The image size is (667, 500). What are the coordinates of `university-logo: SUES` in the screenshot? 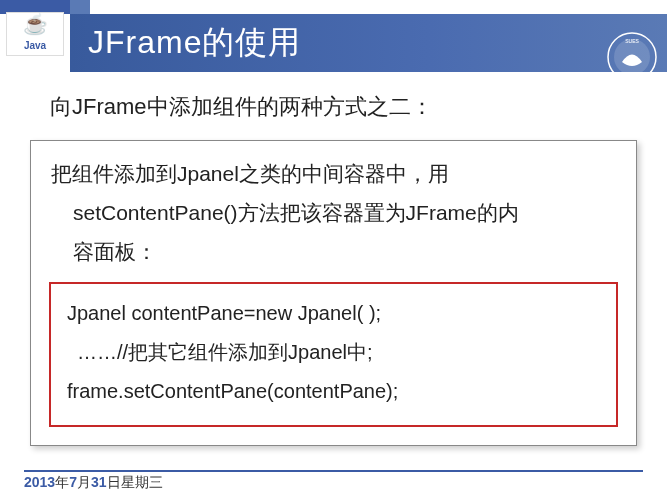 It's located at (632, 57).